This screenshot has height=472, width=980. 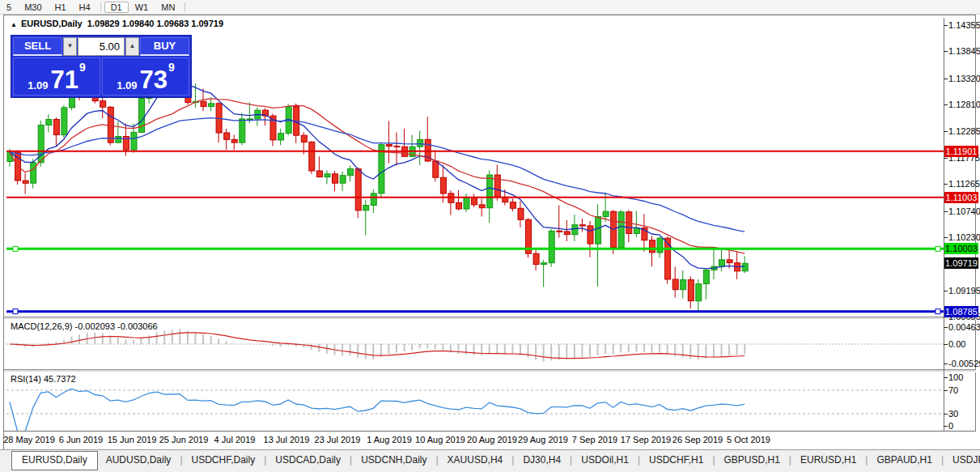 I want to click on sell-price-big: 71, so click(x=65, y=80).